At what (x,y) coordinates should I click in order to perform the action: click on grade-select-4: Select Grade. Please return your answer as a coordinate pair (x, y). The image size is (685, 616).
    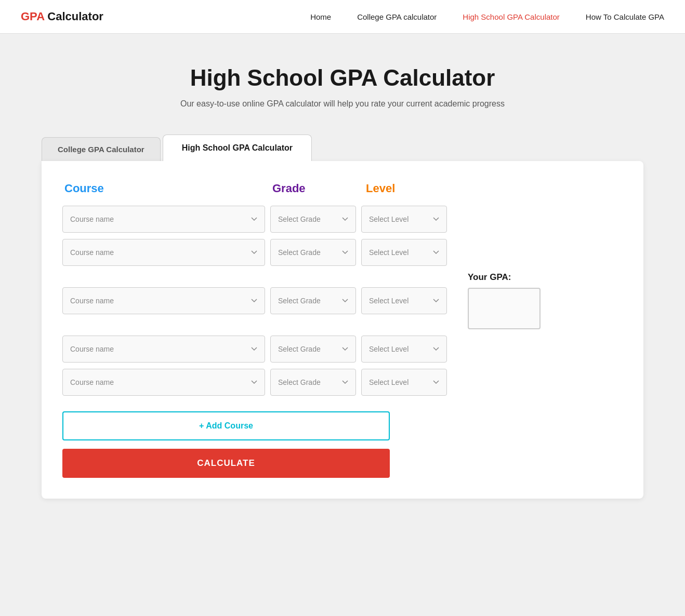
    Looking at the image, I should click on (313, 349).